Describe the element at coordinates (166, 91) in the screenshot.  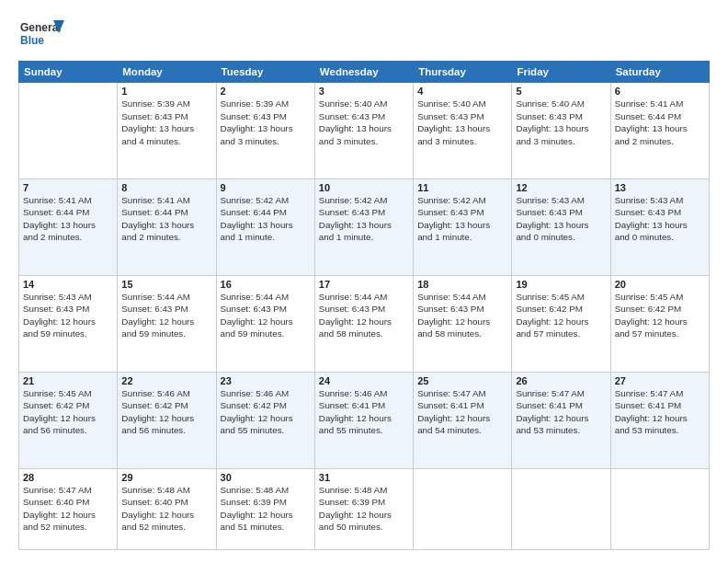
I see `day-number: 1` at that location.